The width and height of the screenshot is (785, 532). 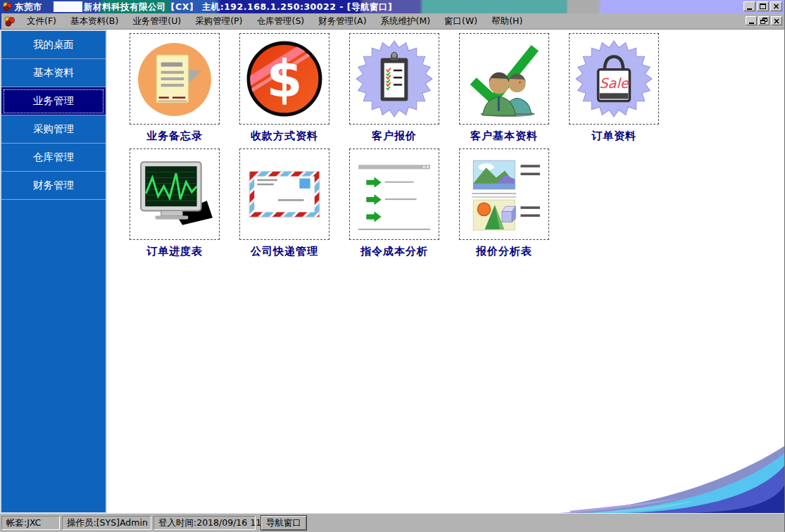 What do you see at coordinates (394, 137) in the screenshot?
I see `tile-label: 客户报价` at bounding box center [394, 137].